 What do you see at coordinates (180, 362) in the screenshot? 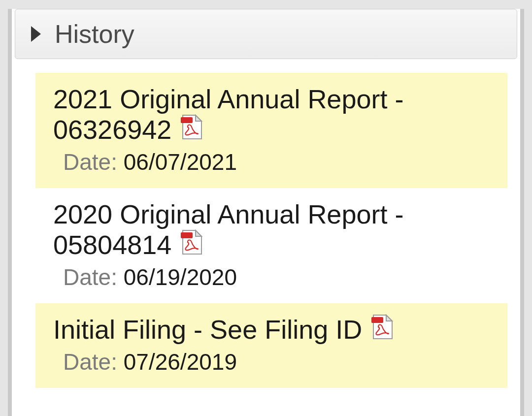
I see `date-value: 07/26/2019` at bounding box center [180, 362].